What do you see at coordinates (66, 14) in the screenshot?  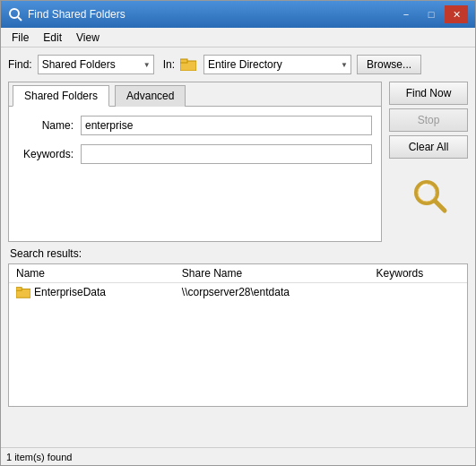 I see `title-bar-left: Find Shared Folders` at bounding box center [66, 14].